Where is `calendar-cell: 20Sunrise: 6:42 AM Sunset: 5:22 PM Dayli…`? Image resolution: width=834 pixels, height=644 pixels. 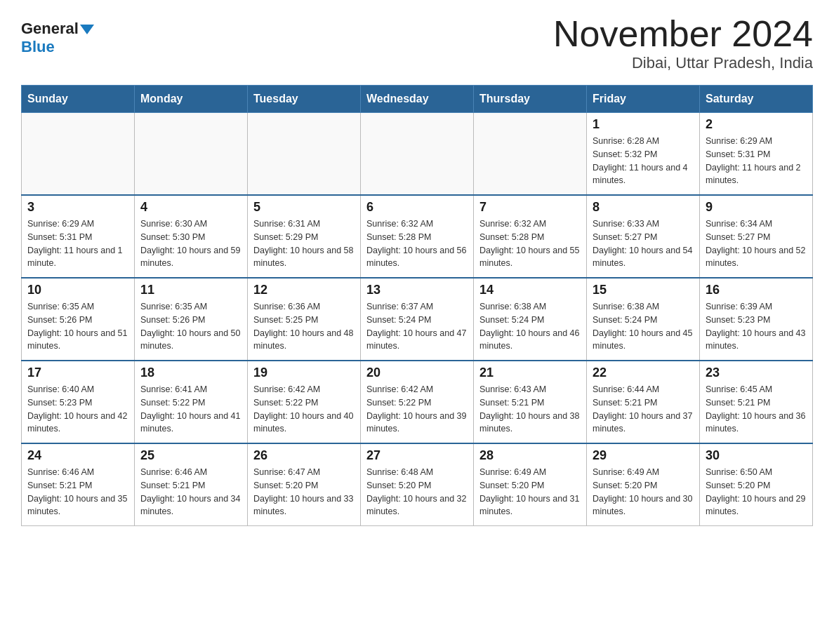
calendar-cell: 20Sunrise: 6:42 AM Sunset: 5:22 PM Dayli… is located at coordinates (417, 402).